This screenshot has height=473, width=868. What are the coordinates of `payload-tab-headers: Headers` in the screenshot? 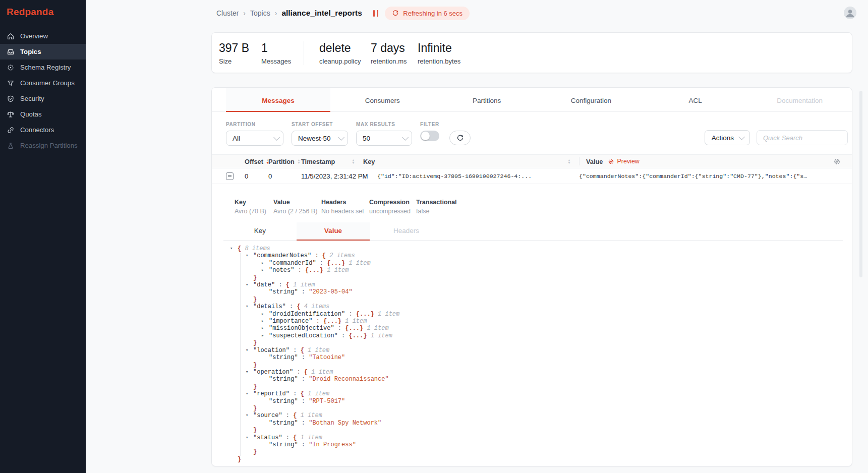 It's located at (407, 231).